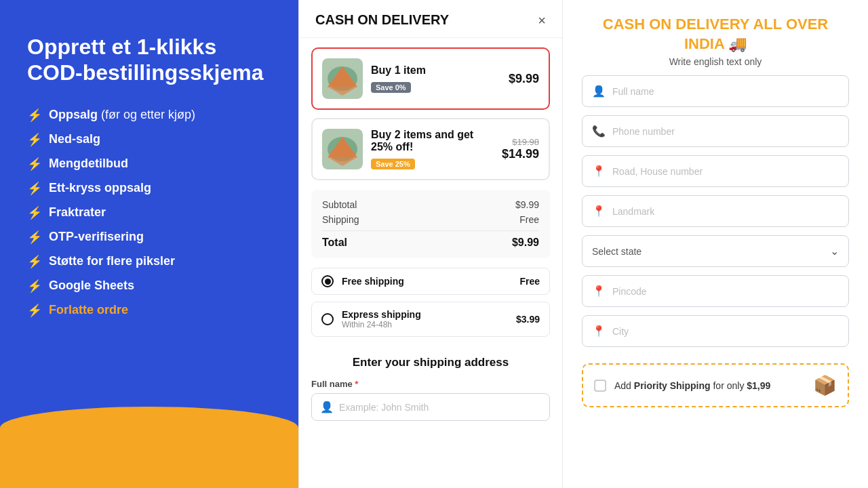 This screenshot has height=488, width=868. Describe the element at coordinates (431, 281) in the screenshot. I see `shipping-option-free: Free shipping Free` at that location.